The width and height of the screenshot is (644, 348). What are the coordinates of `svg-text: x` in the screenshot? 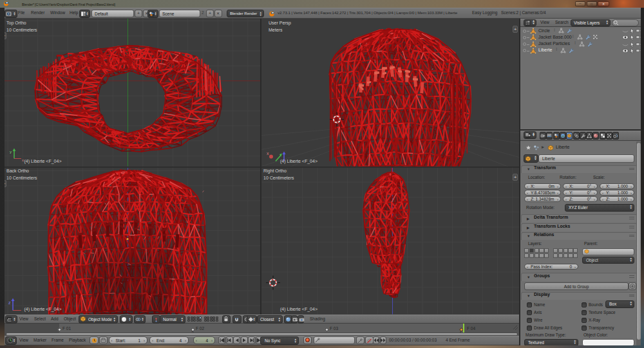 It's located at (268, 153).